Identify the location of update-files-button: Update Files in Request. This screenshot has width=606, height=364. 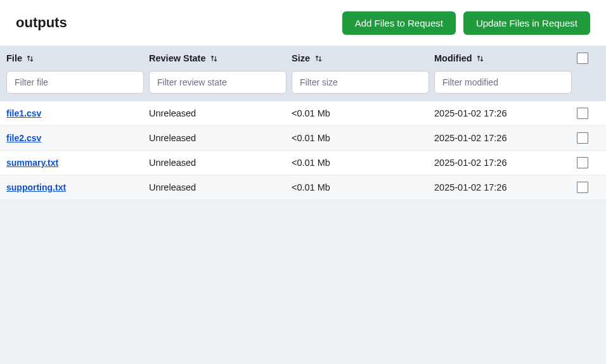
(527, 23).